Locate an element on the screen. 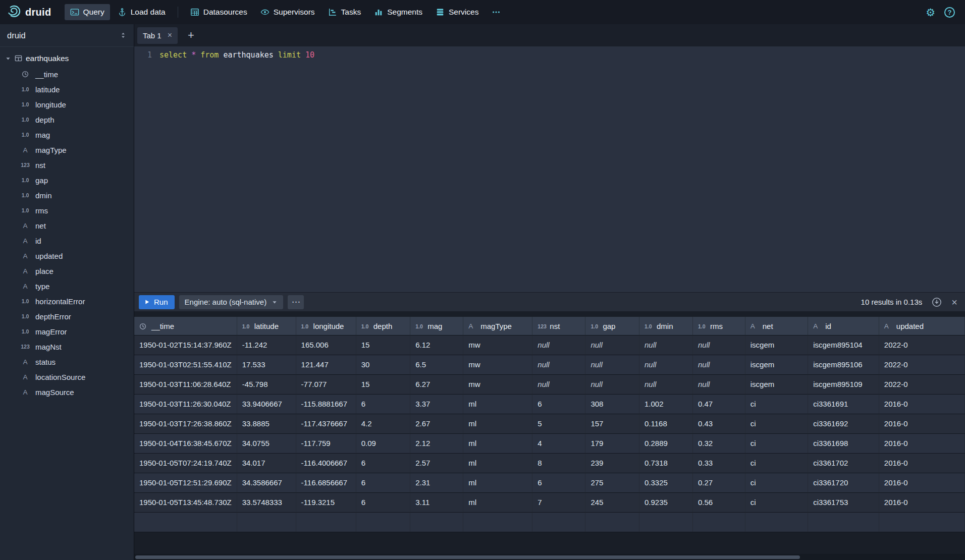  table-cell: 1950-01-05T12:51:29.690Z is located at coordinates (186, 482).